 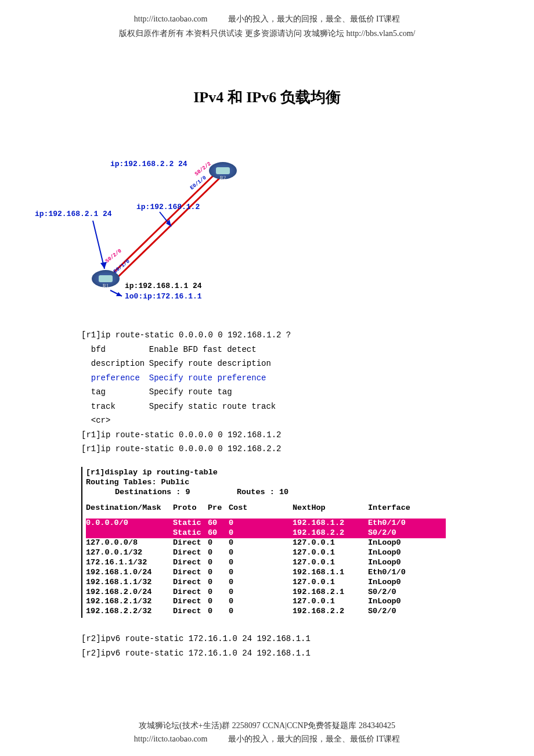 What do you see at coordinates (129, 592) in the screenshot?
I see `rt-dest: 192.168.2.0/24` at bounding box center [129, 592].